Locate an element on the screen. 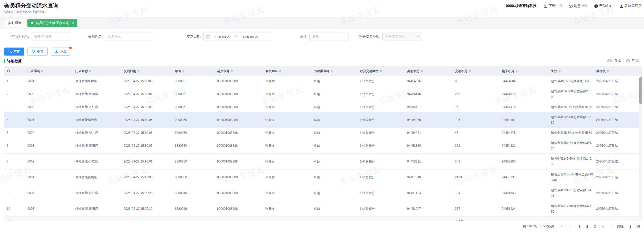 The image size is (644, 232). cell-points: 2183 is located at coordinates (476, 177).